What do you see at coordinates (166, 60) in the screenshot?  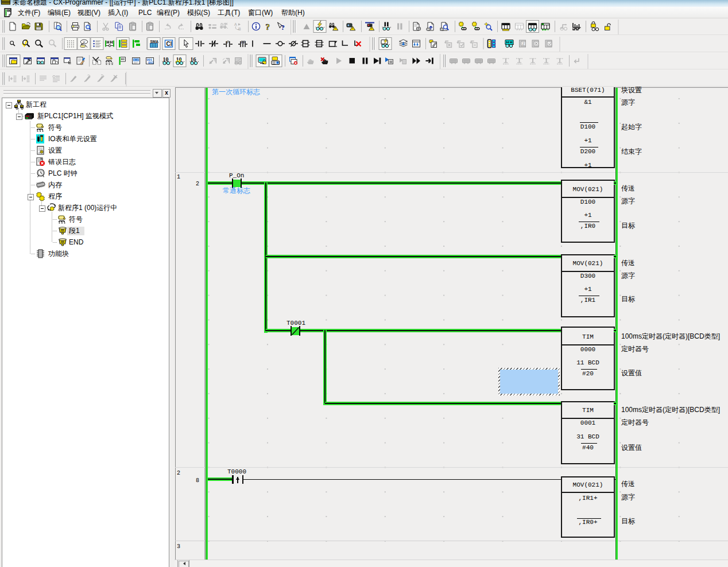 I see `svg-text: 10` at bounding box center [166, 60].